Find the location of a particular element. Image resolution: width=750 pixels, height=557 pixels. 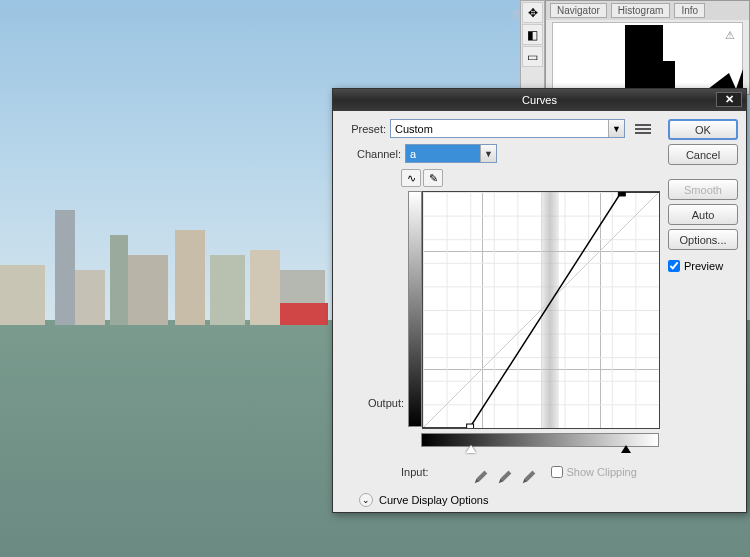

channel-value: a is located at coordinates (443, 154).